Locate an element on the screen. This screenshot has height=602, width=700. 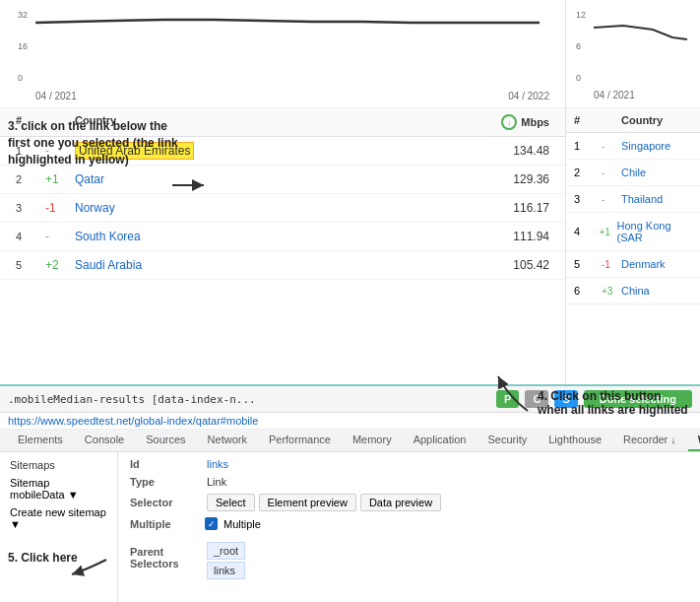
field-selector: Selector Select Element preview Data pre… is located at coordinates (410, 502).